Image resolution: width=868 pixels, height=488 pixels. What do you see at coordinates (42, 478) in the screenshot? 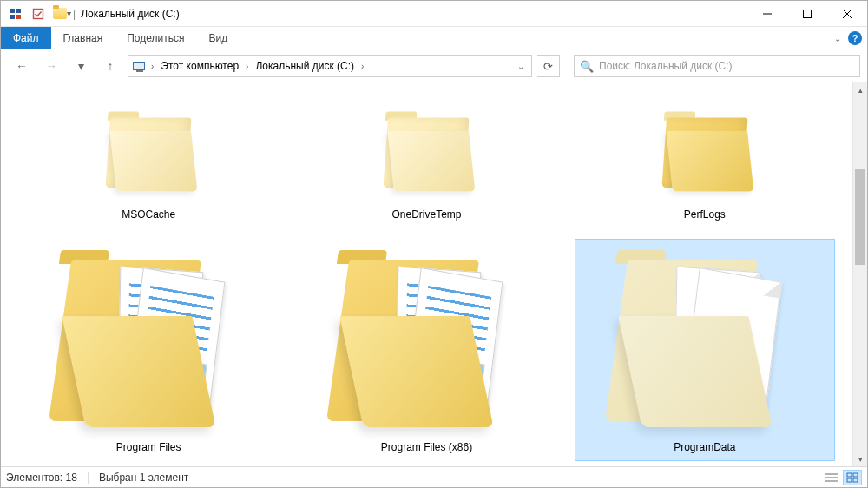
I see `status-item-count: Элементов: 18` at bounding box center [42, 478].